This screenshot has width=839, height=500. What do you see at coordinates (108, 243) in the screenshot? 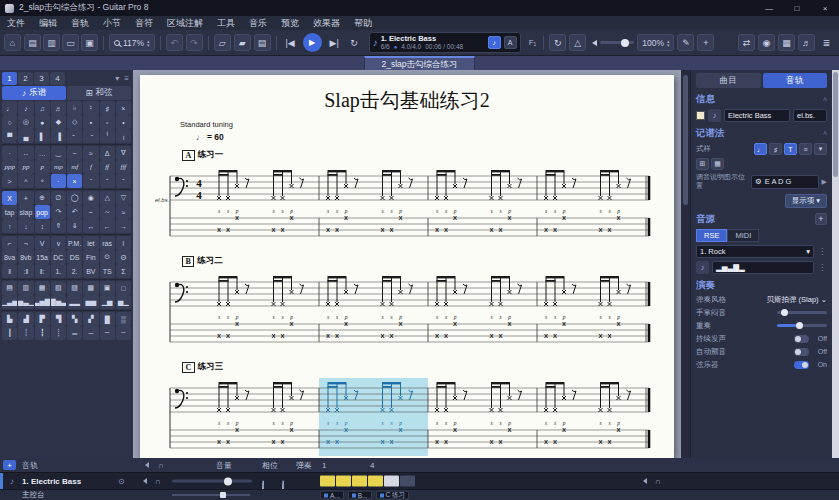
I see `palette-cell-9-6: ras` at bounding box center [108, 243].